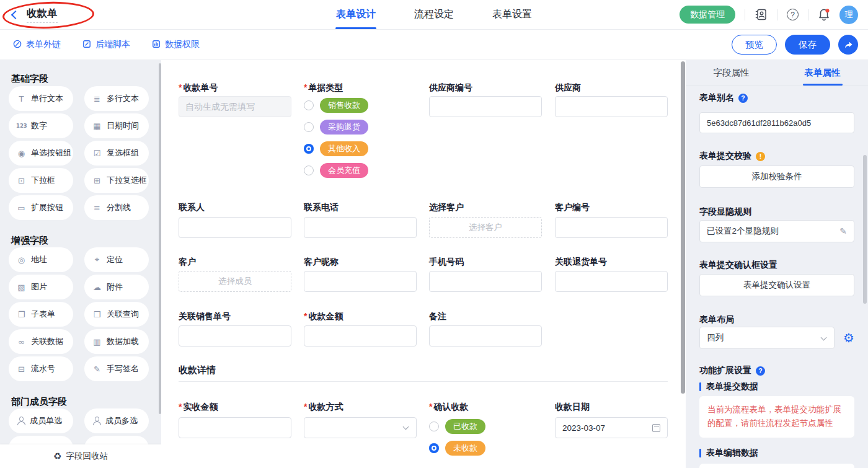 The image size is (868, 468). Describe the element at coordinates (434, 15) in the screenshot. I see `tab-flow-settings: 流程设定` at that location.